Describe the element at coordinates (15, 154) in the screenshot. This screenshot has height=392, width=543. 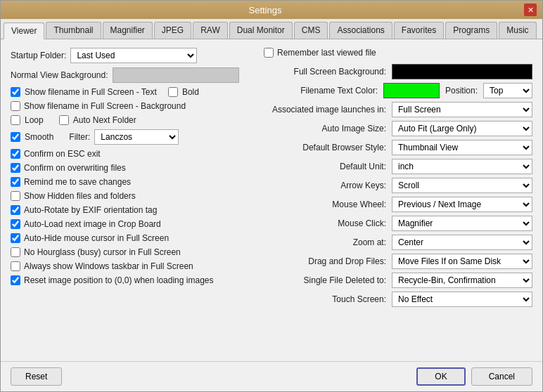
I see `confirm-esc-checkbox` at that location.